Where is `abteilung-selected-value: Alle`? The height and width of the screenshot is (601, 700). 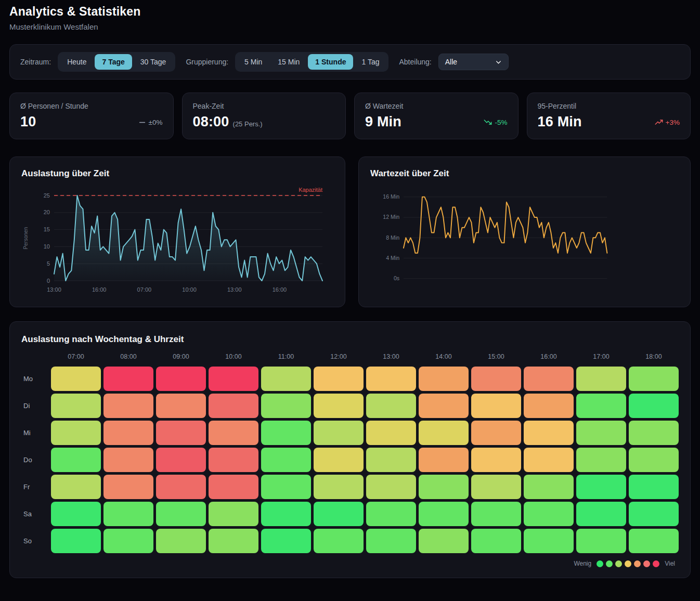 abteilung-selected-value: Alle is located at coordinates (451, 62).